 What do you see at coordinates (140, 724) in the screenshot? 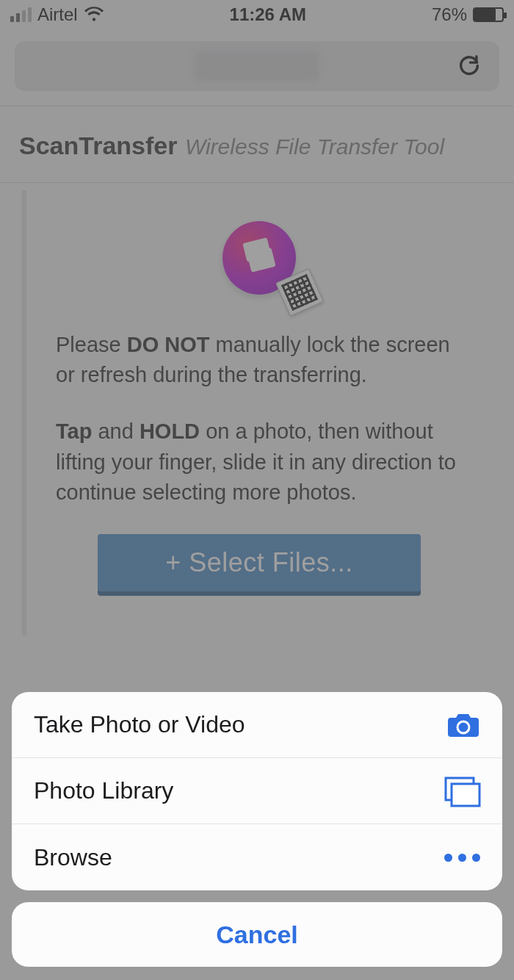
I see `take-photo-label: Take Photo or Video` at bounding box center [140, 724].